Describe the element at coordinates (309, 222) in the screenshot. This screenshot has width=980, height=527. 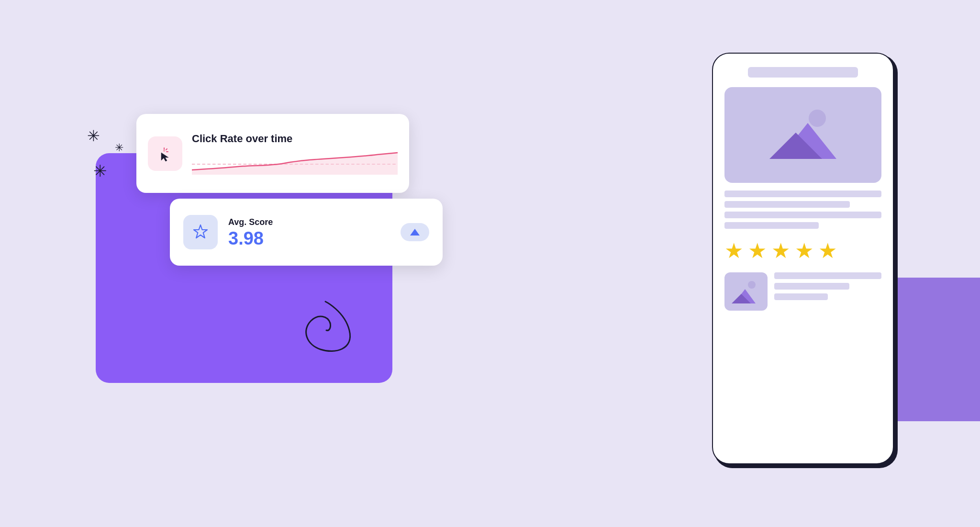
I see `avg-score-label: Avg. Score` at that location.